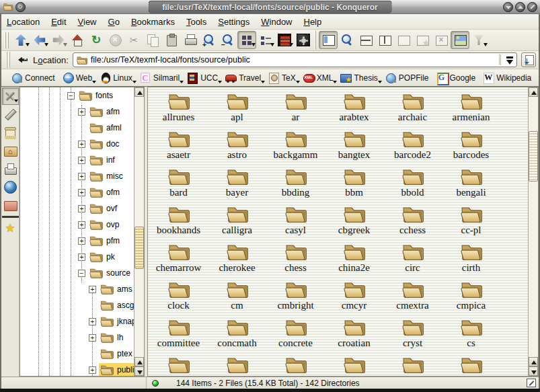 This screenshot has width=540, height=392. Describe the element at coordinates (21, 40) in the screenshot. I see `up-arrow-toolbar` at that location.